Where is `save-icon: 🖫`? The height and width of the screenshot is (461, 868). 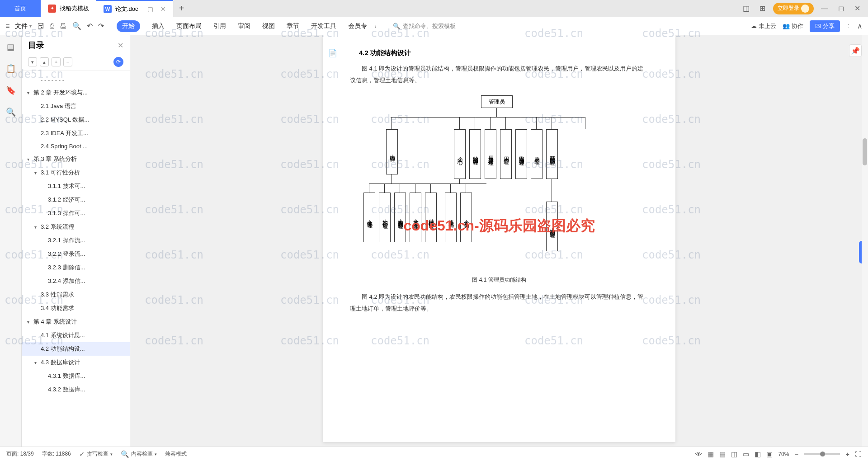 save-icon: 🖫 is located at coordinates (41, 26).